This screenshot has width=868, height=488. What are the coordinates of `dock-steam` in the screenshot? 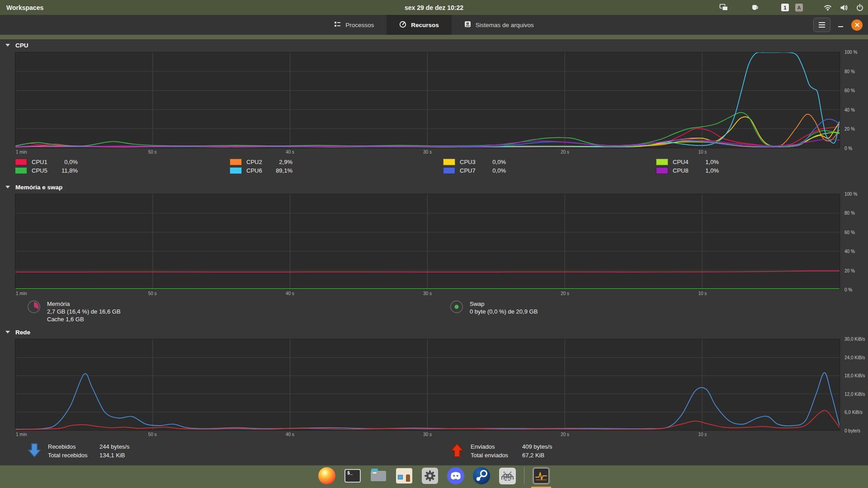 It's located at (481, 476).